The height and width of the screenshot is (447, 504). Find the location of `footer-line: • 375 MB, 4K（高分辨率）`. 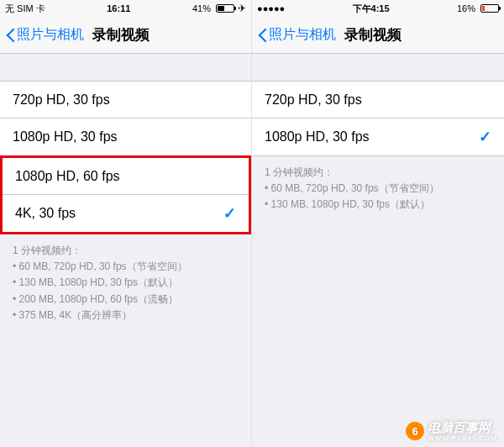

footer-line: • 375 MB, 4K（高分辨率） is located at coordinates (126, 316).